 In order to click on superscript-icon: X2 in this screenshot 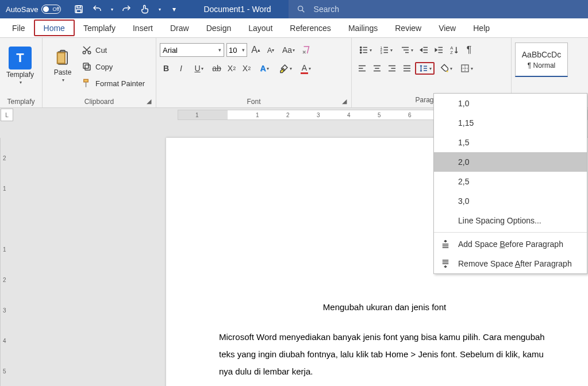, I will do `click(247, 68)`.